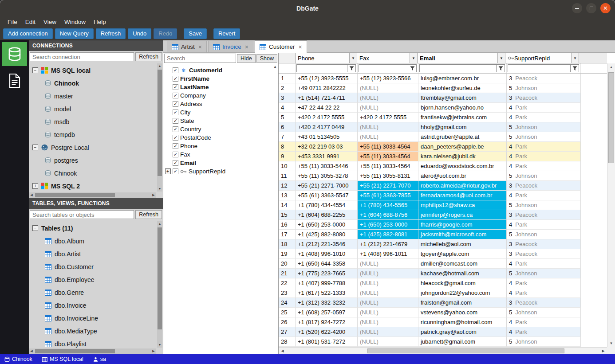  Describe the element at coordinates (287, 283) in the screenshot. I see `row-number-cell: 22` at that location.